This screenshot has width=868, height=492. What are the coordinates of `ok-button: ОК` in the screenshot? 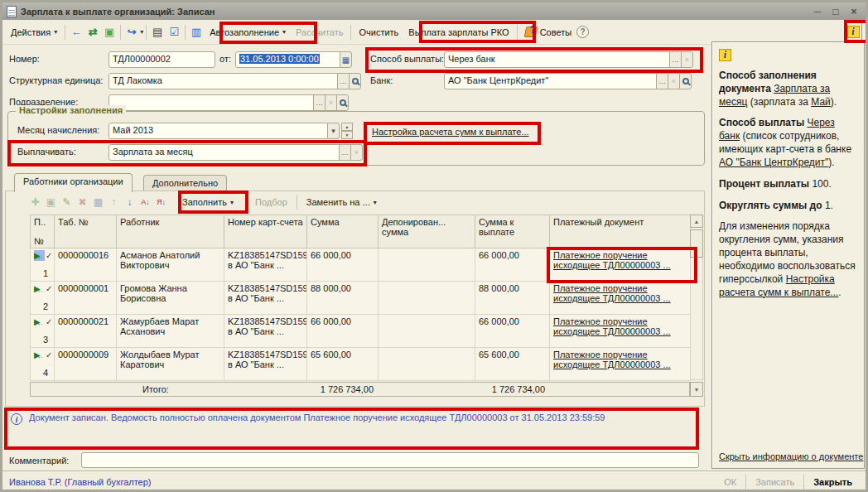 It's located at (731, 482).